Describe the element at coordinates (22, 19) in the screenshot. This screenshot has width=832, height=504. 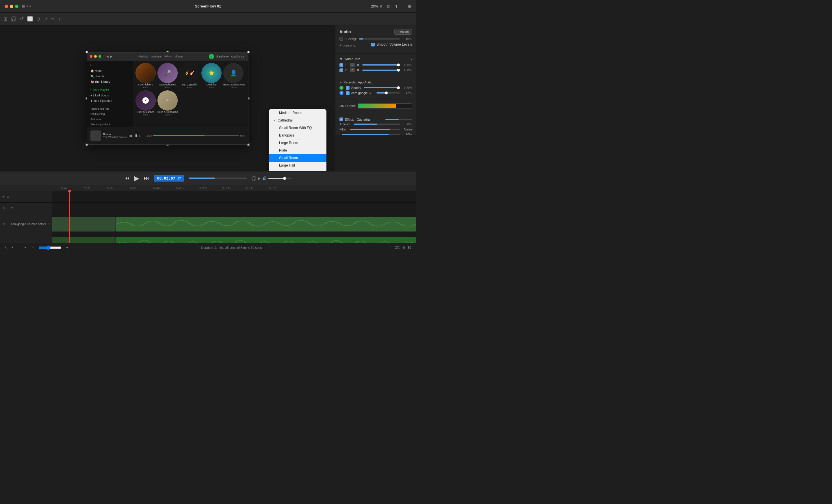
I see `refresh-icon: ↺` at that location.